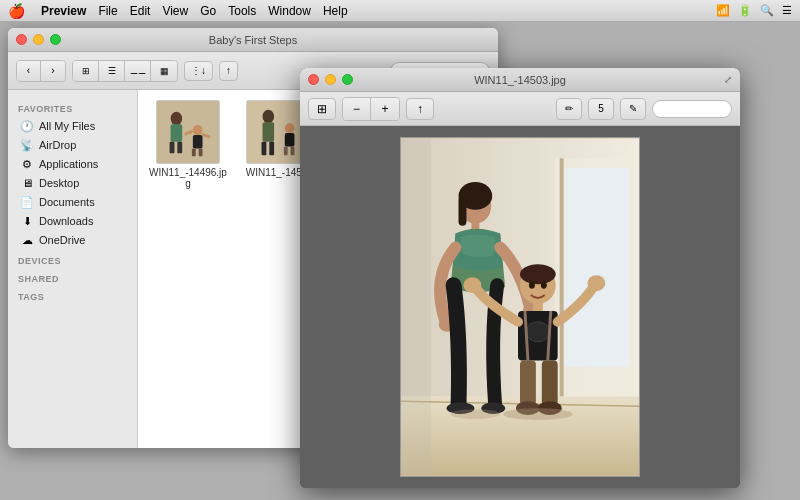 The height and width of the screenshot is (500, 800). Describe the element at coordinates (723, 10) in the screenshot. I see `wifi-icon: 📶` at that location.